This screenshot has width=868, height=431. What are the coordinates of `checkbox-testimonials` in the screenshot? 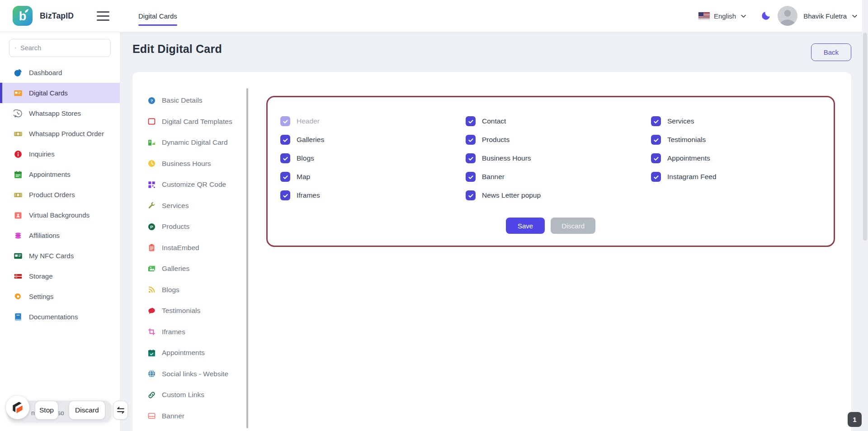 It's located at (656, 140).